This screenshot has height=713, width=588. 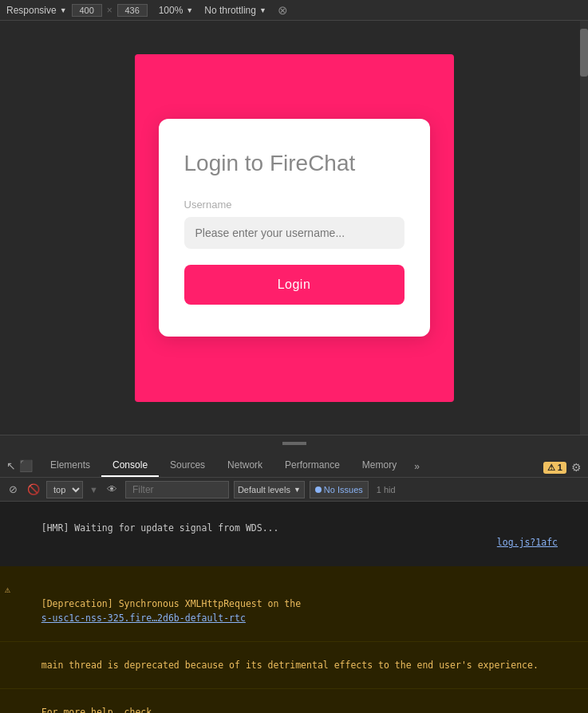 I want to click on username-input, so click(x=294, y=233).